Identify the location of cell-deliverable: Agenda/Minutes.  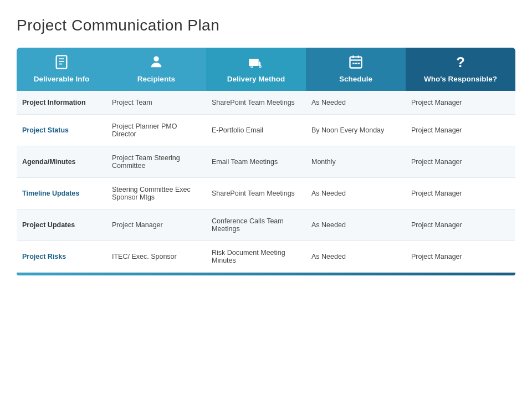
(62, 162).